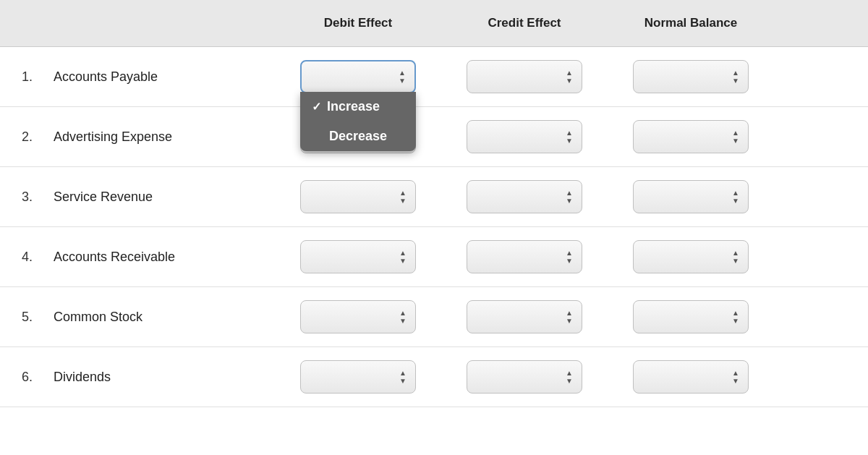 The width and height of the screenshot is (868, 455). Describe the element at coordinates (349, 136) in the screenshot. I see `dropdown-option-label: Decrease` at that location.